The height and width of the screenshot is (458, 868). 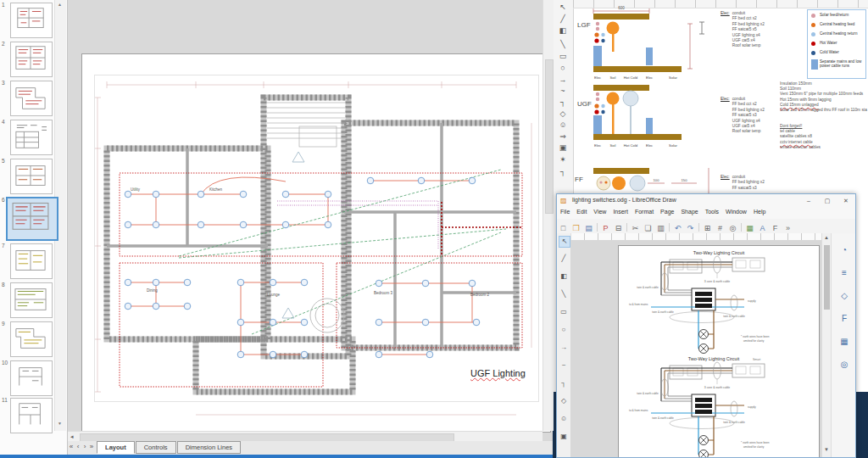 What do you see at coordinates (844, 365) in the screenshot?
I see `navigator-deck-icon: ◎` at bounding box center [844, 365].